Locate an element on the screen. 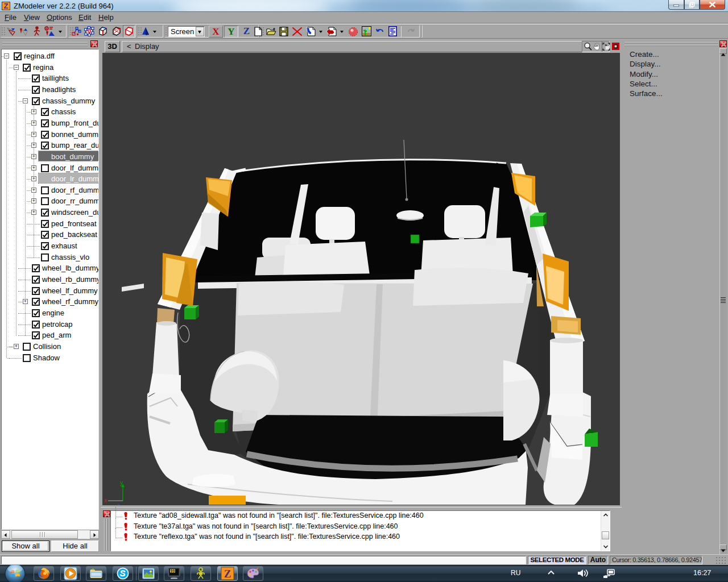 The image size is (728, 582). svg-text: x is located at coordinates (106, 500).